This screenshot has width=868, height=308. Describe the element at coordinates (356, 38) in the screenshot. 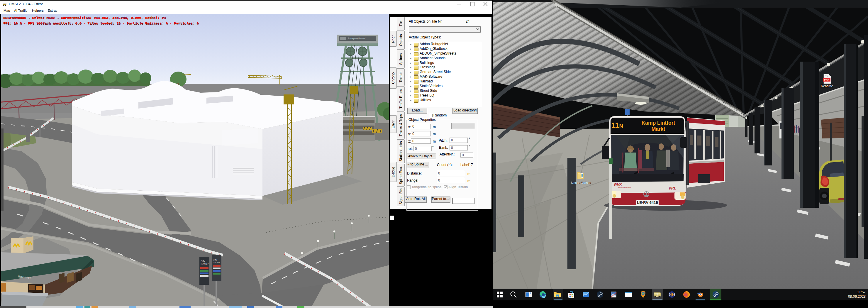

I see `svg-text: Prosper-Haniel` at that location.